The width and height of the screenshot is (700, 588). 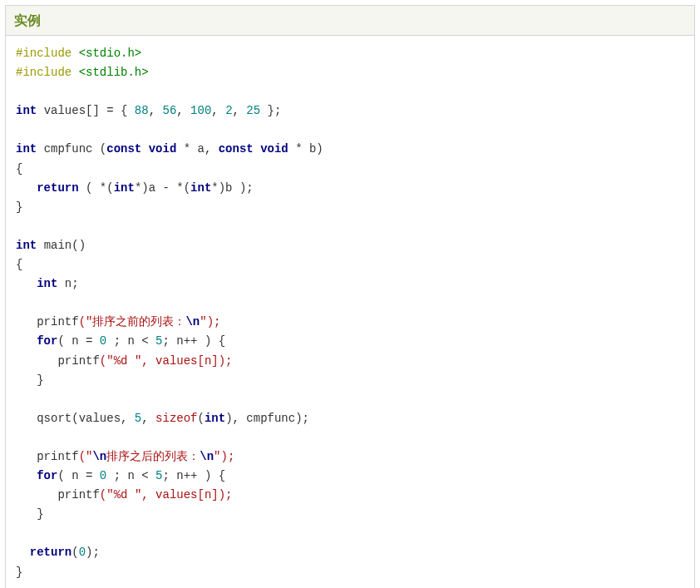 What do you see at coordinates (176, 418) in the screenshot?
I see `kw-sizeof: sizeof` at bounding box center [176, 418].